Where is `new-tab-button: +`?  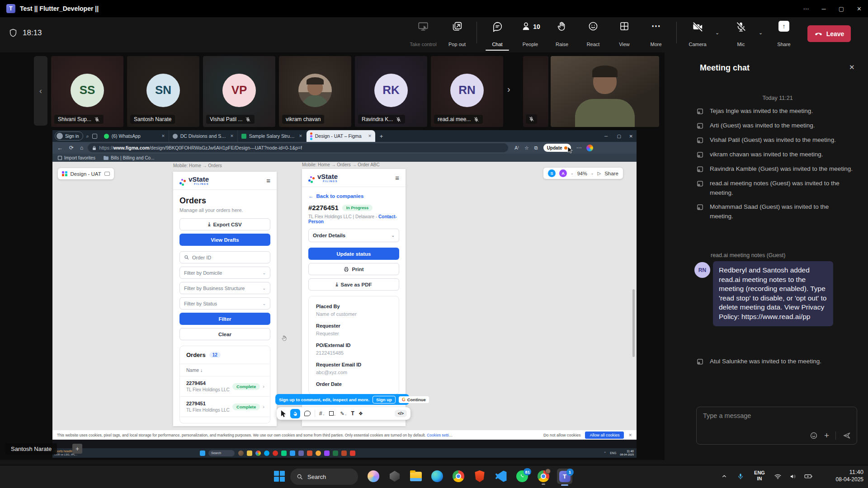 new-tab-button: + is located at coordinates (382, 136).